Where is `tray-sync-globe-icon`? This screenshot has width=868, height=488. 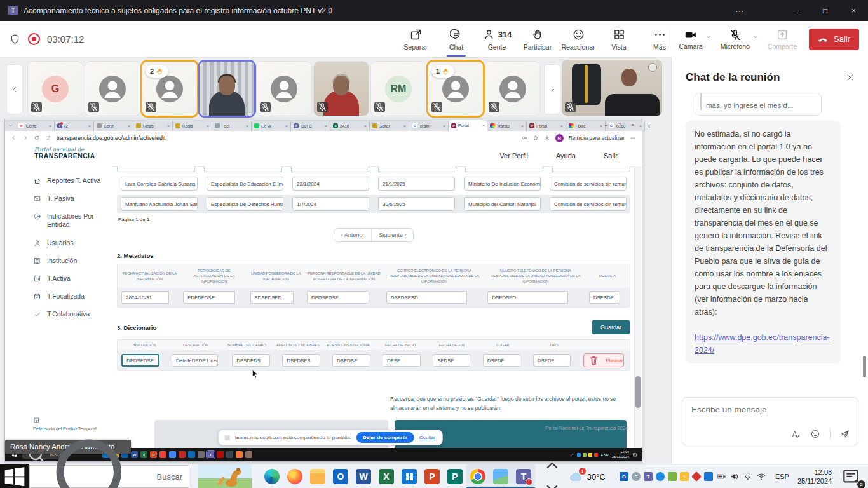
tray-sync-globe-icon is located at coordinates (660, 477).